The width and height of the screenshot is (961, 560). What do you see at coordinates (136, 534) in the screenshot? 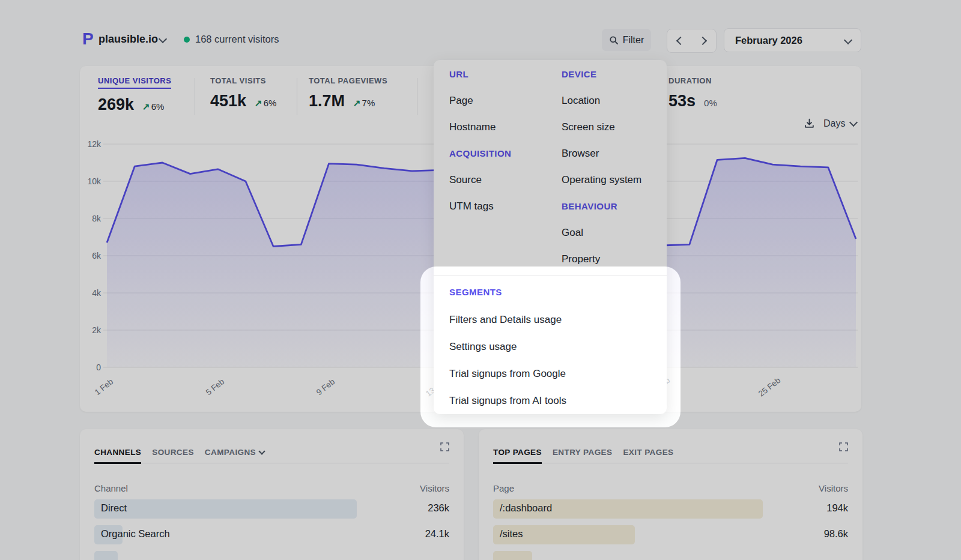
I see `row-label: Organic Search` at bounding box center [136, 534].